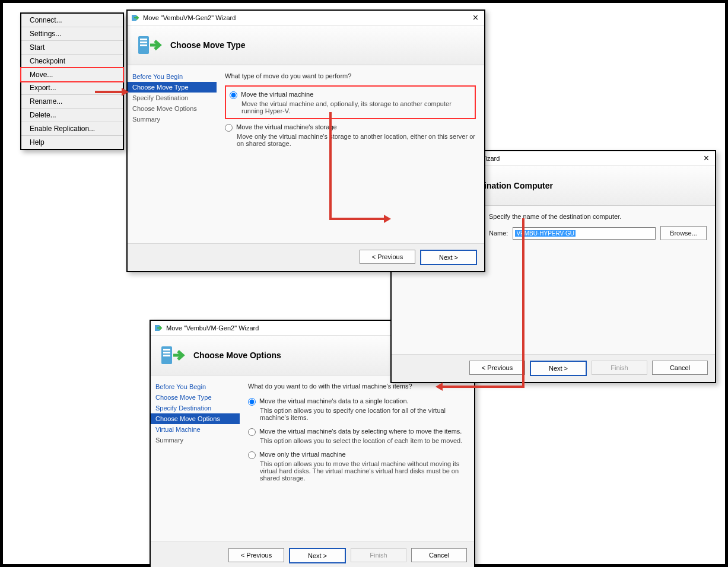 The width and height of the screenshot is (728, 567). What do you see at coordinates (350, 76) in the screenshot?
I see `prompt-text: What type of move do you want to perform…` at bounding box center [350, 76].